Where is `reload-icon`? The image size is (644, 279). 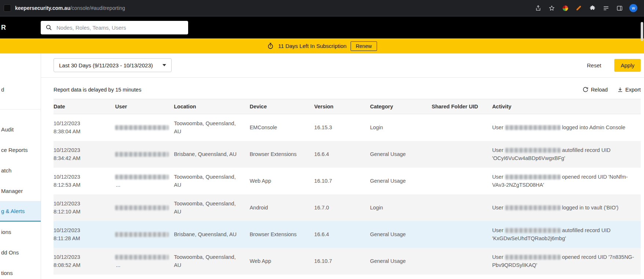 reload-icon is located at coordinates (585, 89).